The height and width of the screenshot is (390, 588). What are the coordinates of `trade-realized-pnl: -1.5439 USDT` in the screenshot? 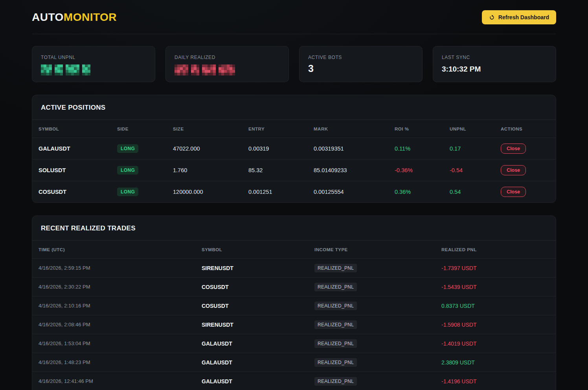 It's located at (495, 287).